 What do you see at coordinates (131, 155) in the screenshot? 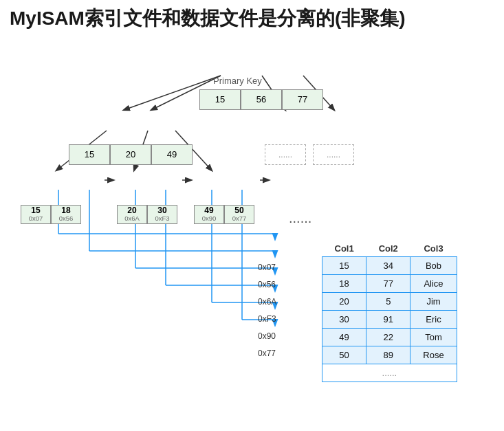
I see `level2-node-row: 15 20 49` at bounding box center [131, 155].